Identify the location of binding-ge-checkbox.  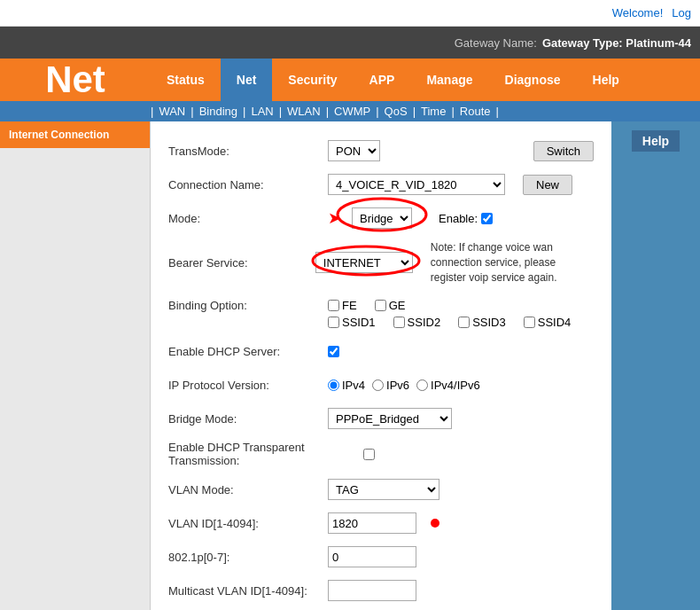
(381, 305).